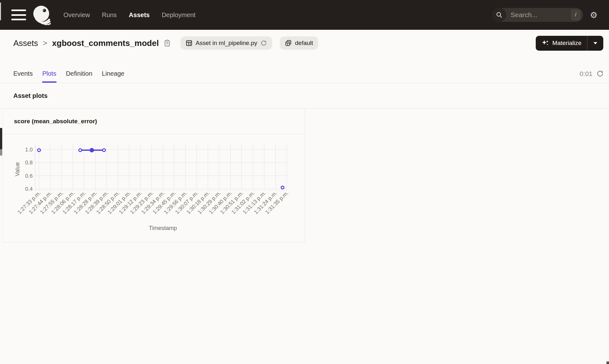  I want to click on materialize-button-label: Materialize, so click(567, 43).